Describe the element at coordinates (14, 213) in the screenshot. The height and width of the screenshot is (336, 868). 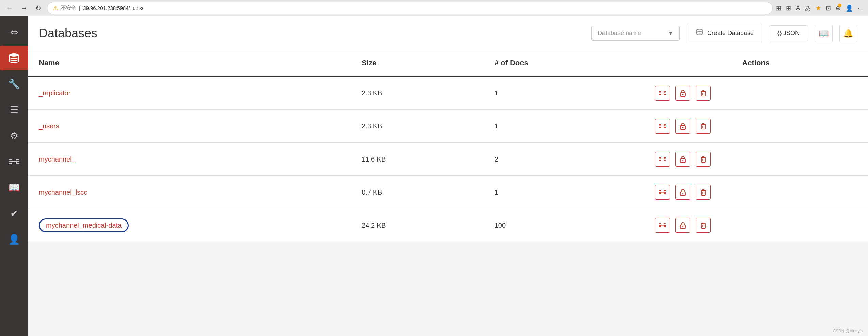
I see `sidebar-item-check: ✔` at that location.